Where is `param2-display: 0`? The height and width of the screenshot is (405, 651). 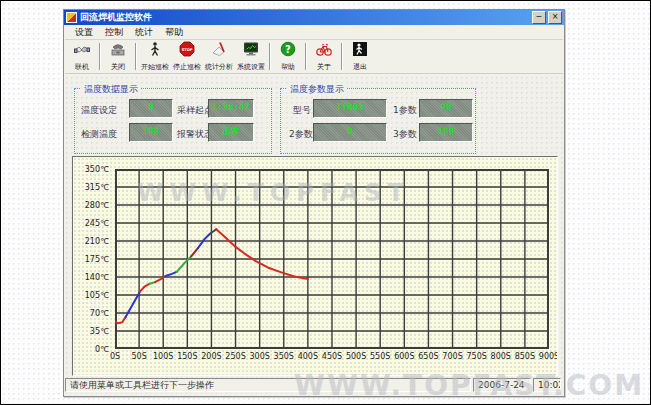 param2-display: 0 is located at coordinates (350, 132).